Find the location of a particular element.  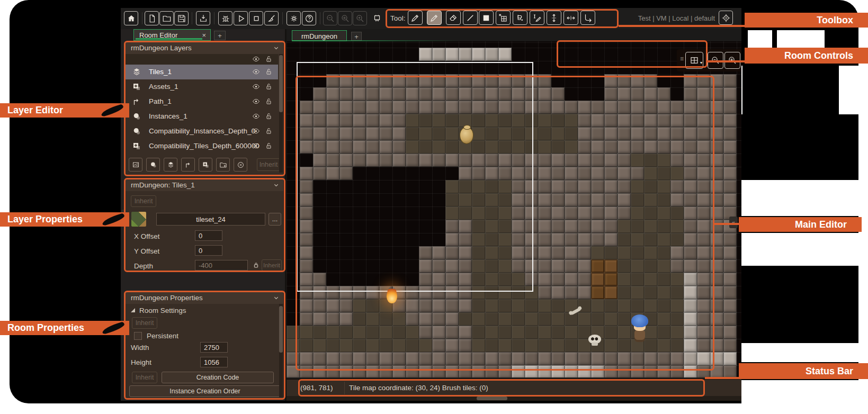

settings-button is located at coordinates (293, 18).